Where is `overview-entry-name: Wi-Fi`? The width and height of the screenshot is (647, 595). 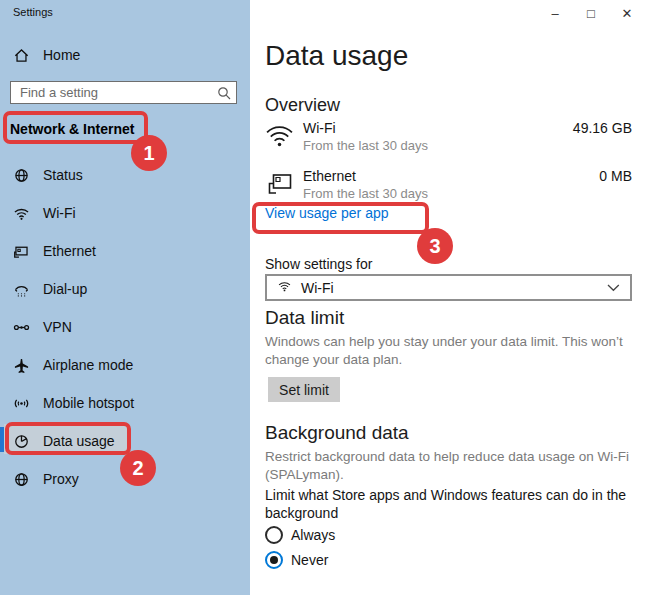
overview-entry-name: Wi-Fi is located at coordinates (366, 128).